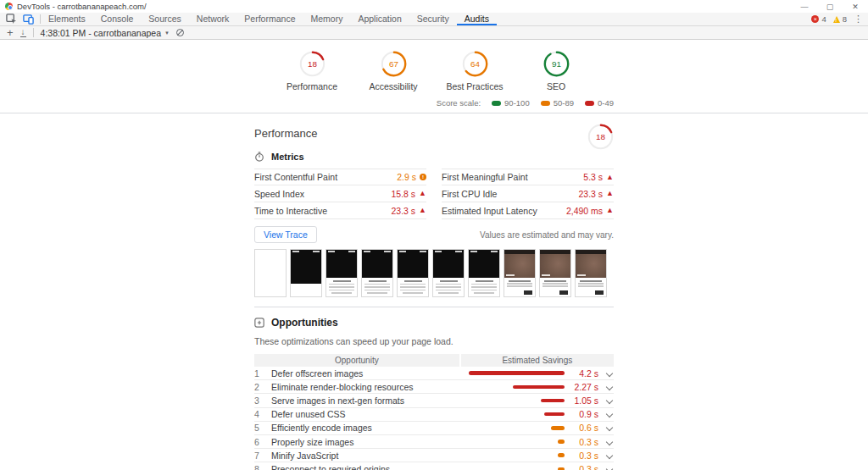 The height and width of the screenshot is (470, 868). What do you see at coordinates (815, 19) in the screenshot?
I see `error-icon: ×` at bounding box center [815, 19].